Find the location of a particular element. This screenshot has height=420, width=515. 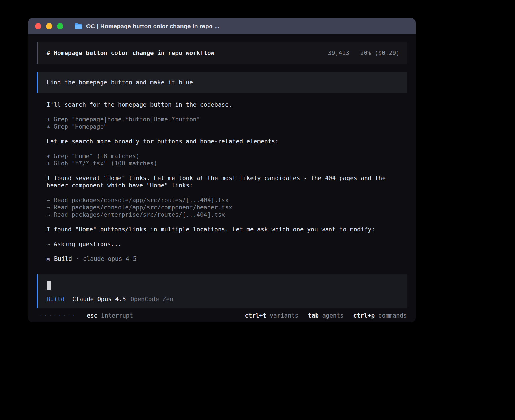

session-header: # Homepage button color change in repo w… is located at coordinates (222, 53).